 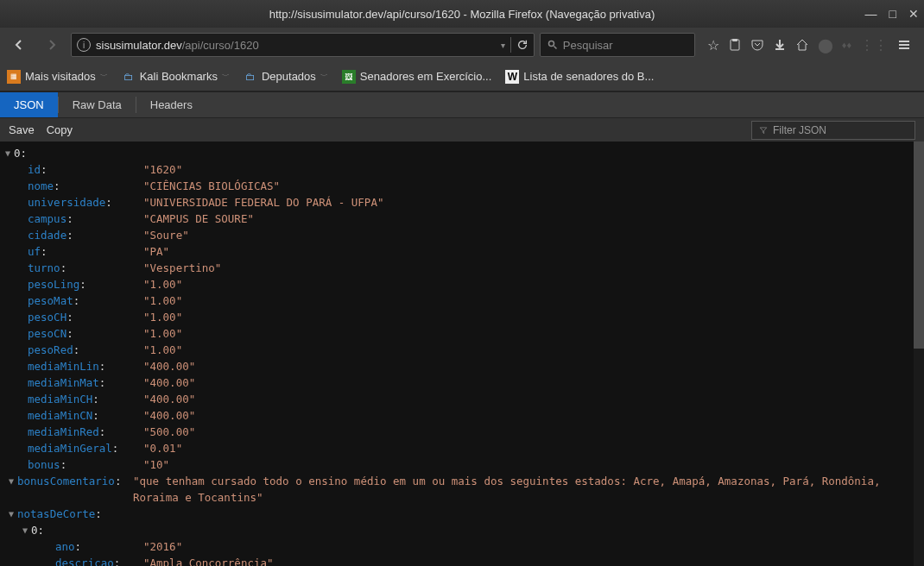 I want to click on tree-row: cidade:"Soure", so click(x=462, y=235).